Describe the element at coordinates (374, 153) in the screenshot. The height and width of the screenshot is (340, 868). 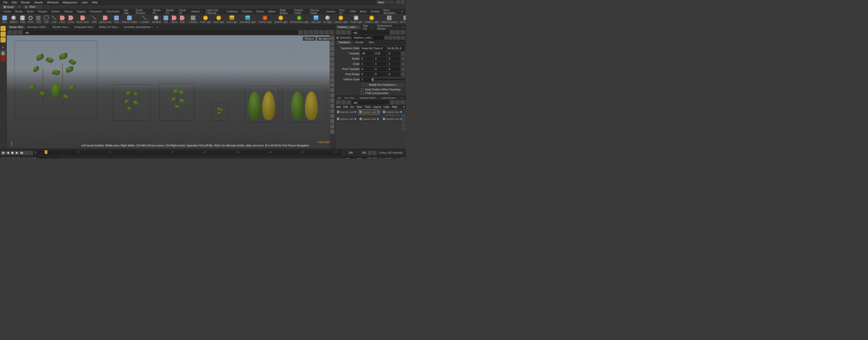
I see `auto-key-icon` at that location.